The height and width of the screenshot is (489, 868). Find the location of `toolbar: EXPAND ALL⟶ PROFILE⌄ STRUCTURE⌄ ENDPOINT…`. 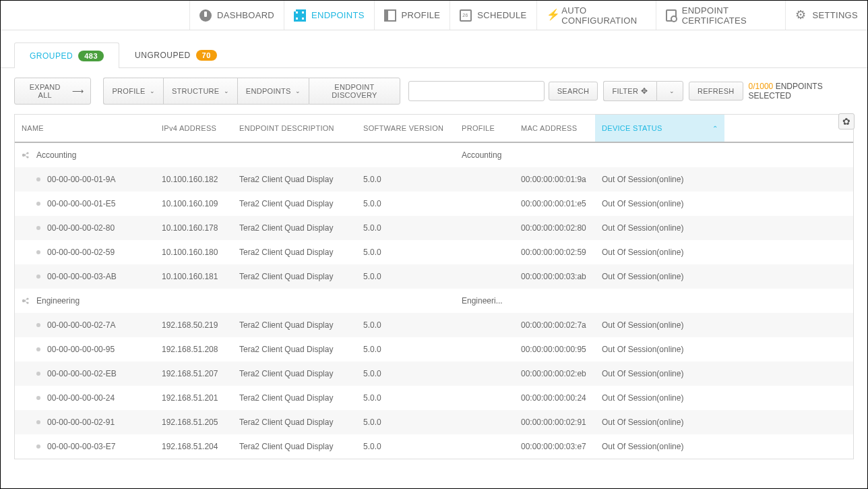

toolbar: EXPAND ALL⟶ PROFILE⌄ STRUCTURE⌄ ENDPOINT… is located at coordinates (434, 91).